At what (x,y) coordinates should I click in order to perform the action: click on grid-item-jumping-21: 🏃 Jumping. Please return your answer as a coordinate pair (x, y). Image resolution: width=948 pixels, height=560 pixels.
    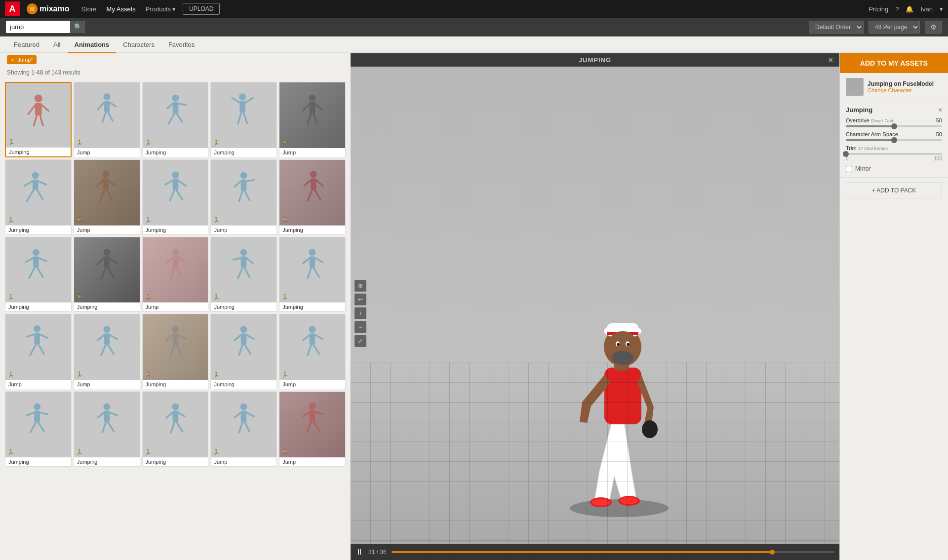
    Looking at the image, I should click on (39, 429).